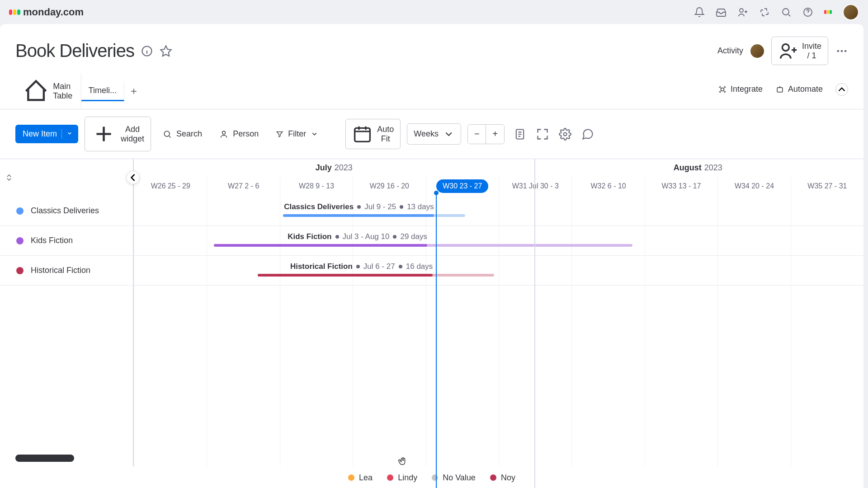  What do you see at coordinates (800, 51) in the screenshot?
I see `invite-button: Invite / 1` at bounding box center [800, 51].